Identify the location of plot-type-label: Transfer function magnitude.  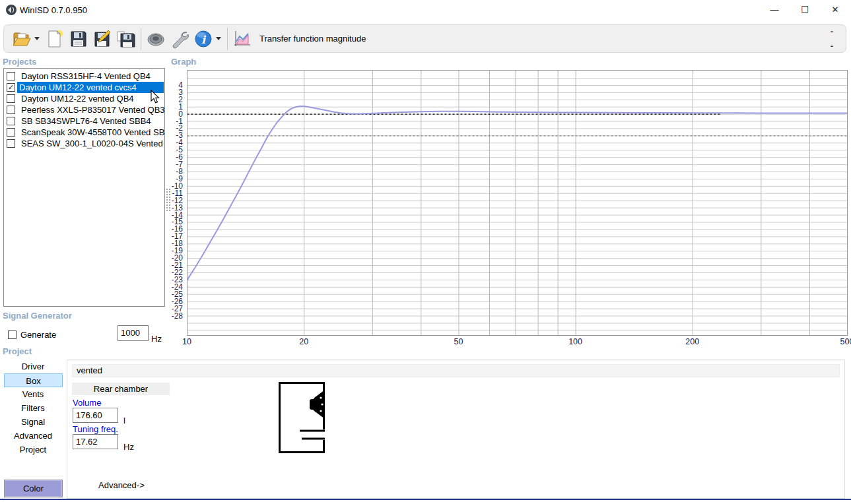
(313, 38).